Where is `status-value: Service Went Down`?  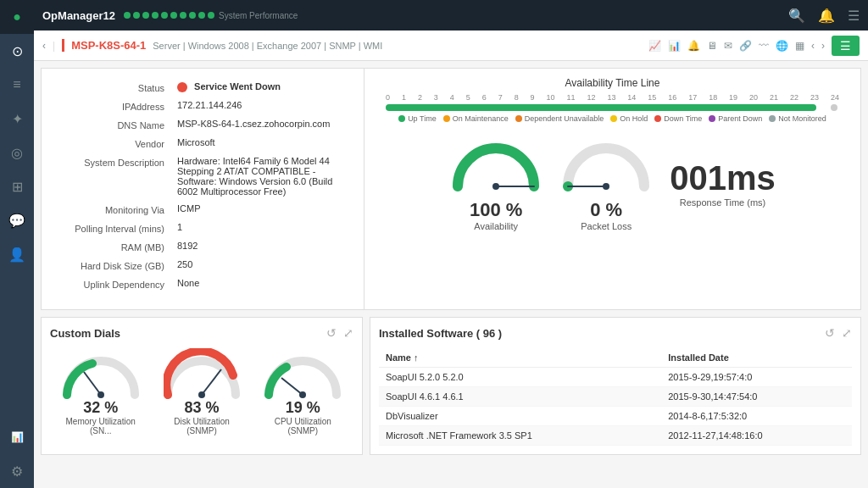 status-value: Service Went Down is located at coordinates (262, 86).